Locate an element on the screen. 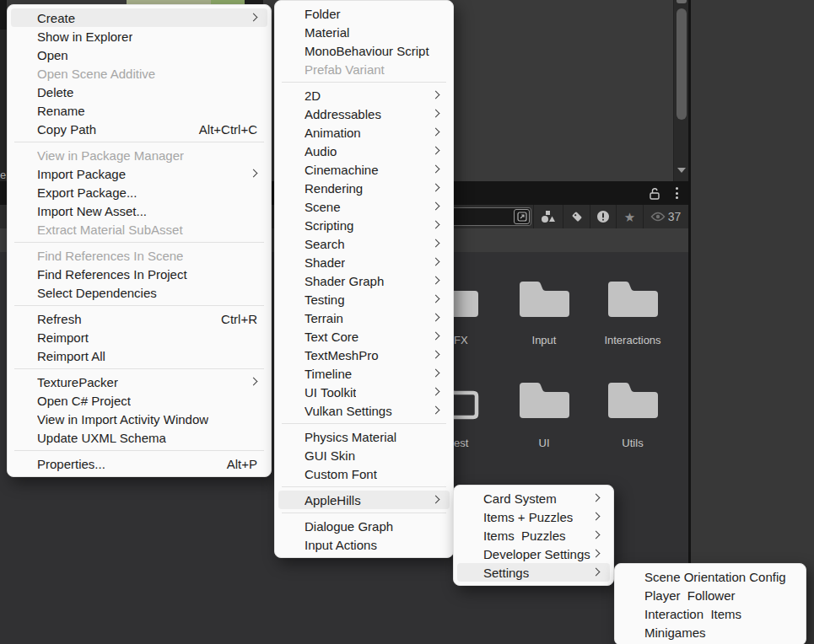 The width and height of the screenshot is (814, 644). menu-item-player-follower: Player Follower is located at coordinates (710, 595).